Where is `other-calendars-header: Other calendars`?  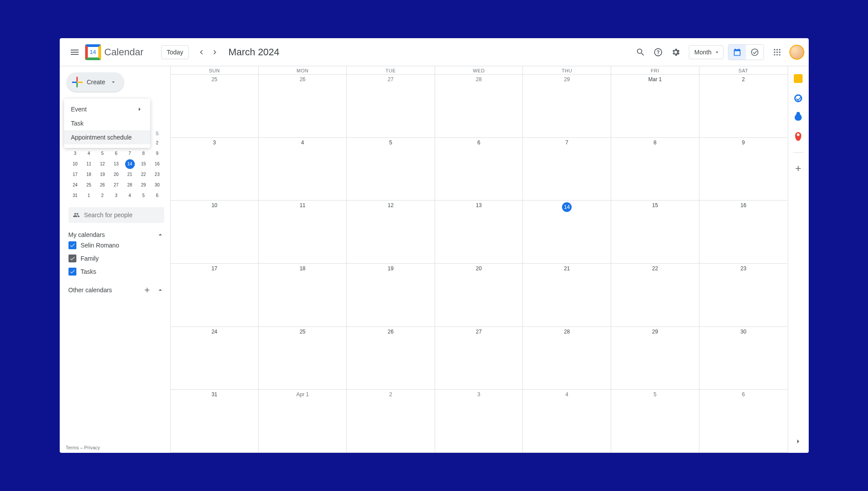
other-calendars-header: Other calendars is located at coordinates (116, 290).